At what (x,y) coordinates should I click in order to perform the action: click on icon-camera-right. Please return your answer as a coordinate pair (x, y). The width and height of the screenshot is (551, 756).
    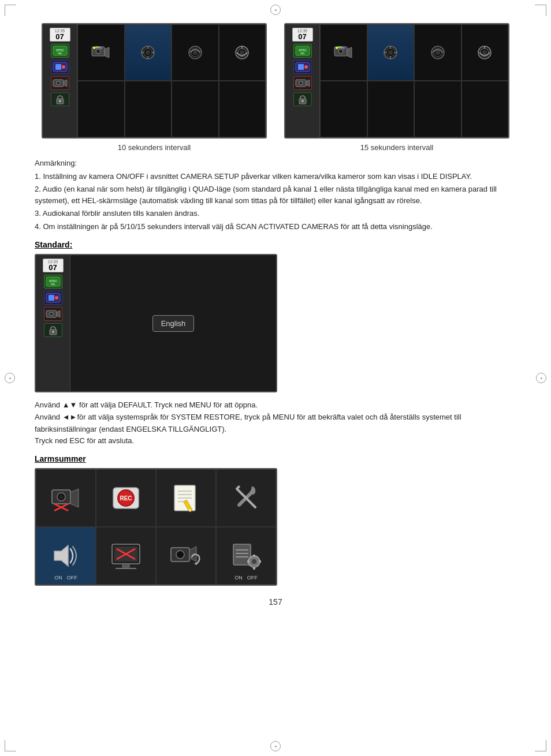
    Looking at the image, I should click on (303, 83).